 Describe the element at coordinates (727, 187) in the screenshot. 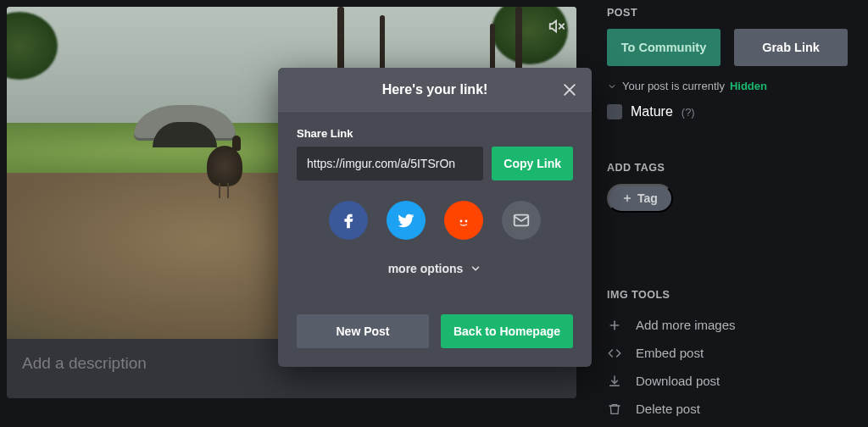

I see `tags-section: ADD TAGS Tag` at that location.